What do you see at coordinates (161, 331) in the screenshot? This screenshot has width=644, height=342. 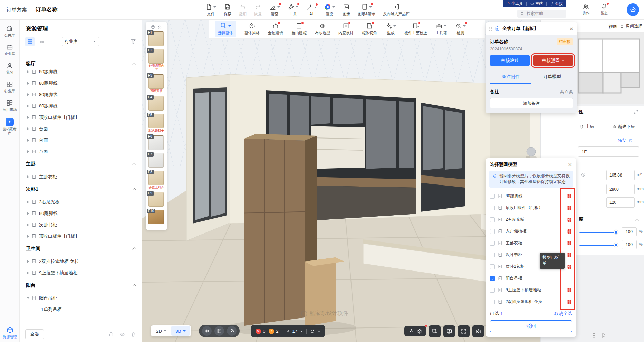 I see `mode-2d-button: 2D` at bounding box center [161, 331].